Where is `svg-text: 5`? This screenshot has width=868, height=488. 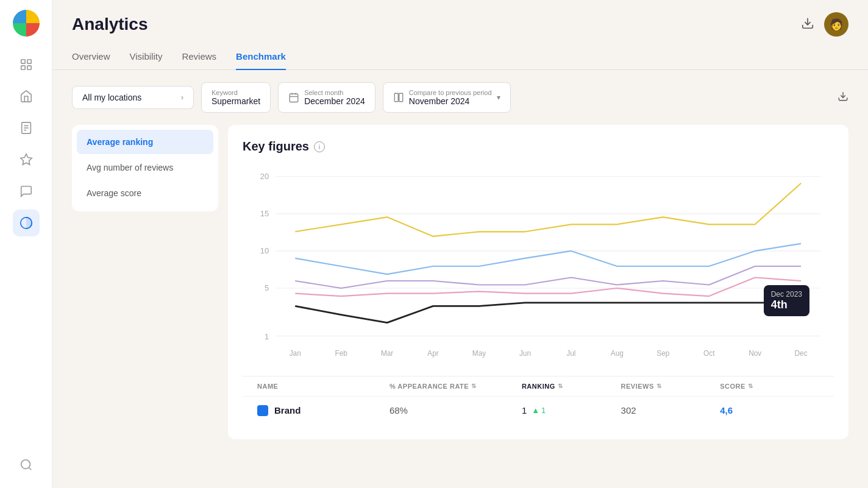
svg-text: 5 is located at coordinates (267, 288).